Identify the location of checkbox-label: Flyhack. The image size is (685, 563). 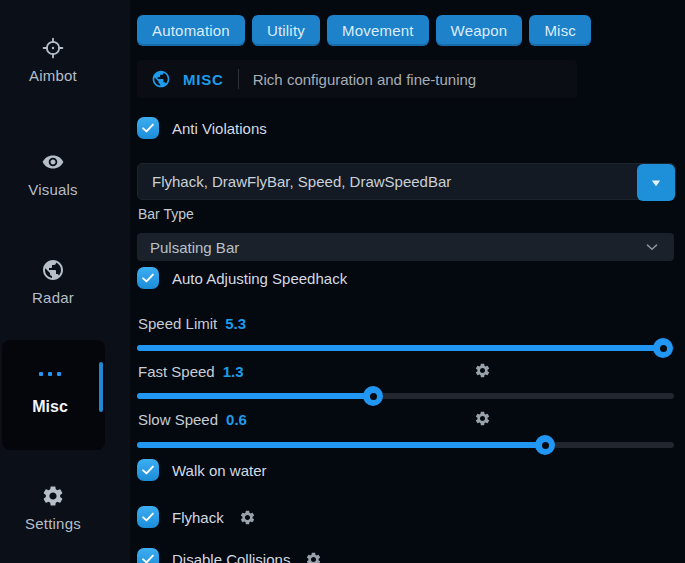
(198, 518).